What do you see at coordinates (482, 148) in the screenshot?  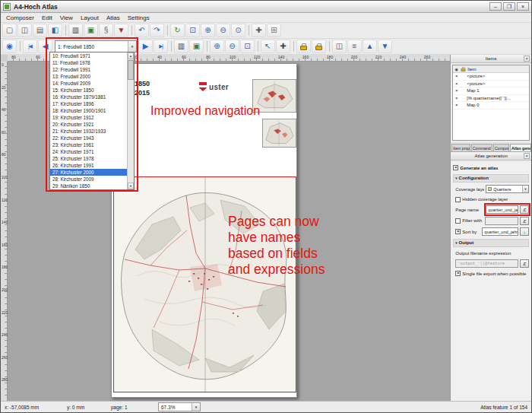 I see `tab-command-history: Command history` at bounding box center [482, 148].